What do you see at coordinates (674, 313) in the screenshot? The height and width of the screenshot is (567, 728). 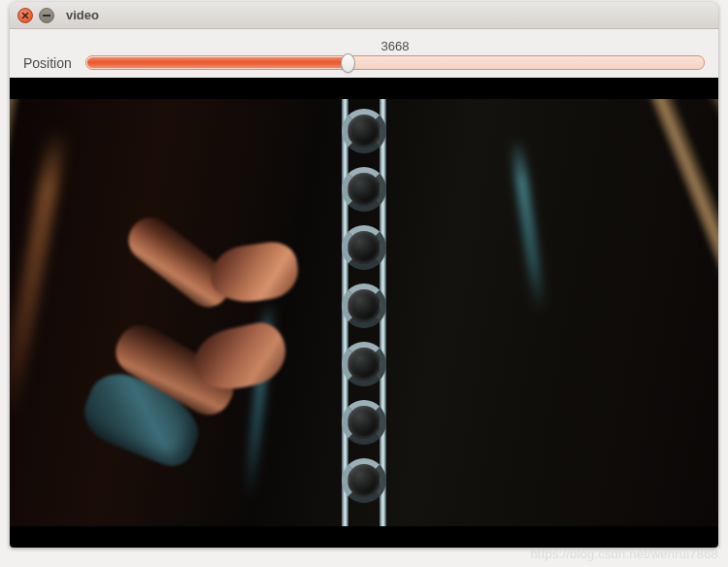 I see `tripod-leg-right-front` at bounding box center [674, 313].